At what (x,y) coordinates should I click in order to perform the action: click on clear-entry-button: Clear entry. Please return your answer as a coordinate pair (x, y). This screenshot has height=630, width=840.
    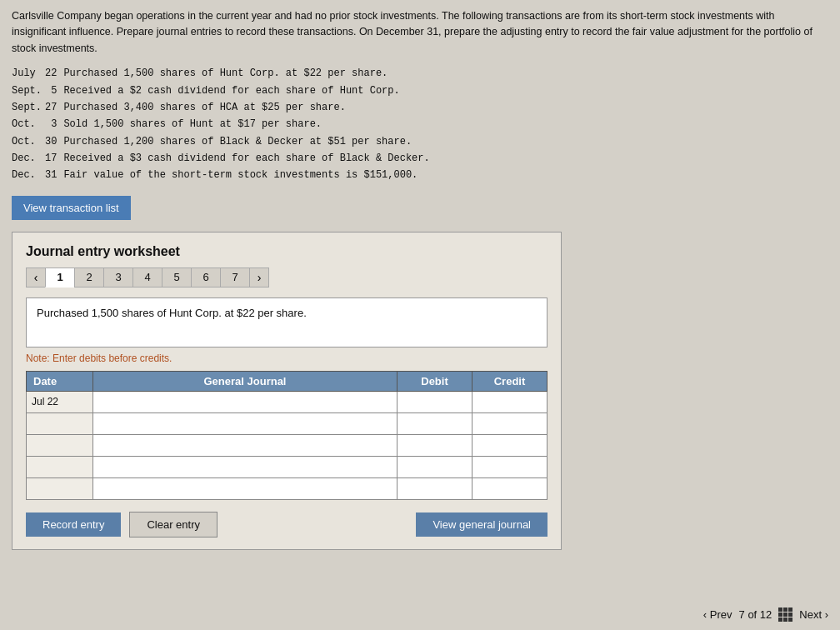
    Looking at the image, I should click on (173, 525).